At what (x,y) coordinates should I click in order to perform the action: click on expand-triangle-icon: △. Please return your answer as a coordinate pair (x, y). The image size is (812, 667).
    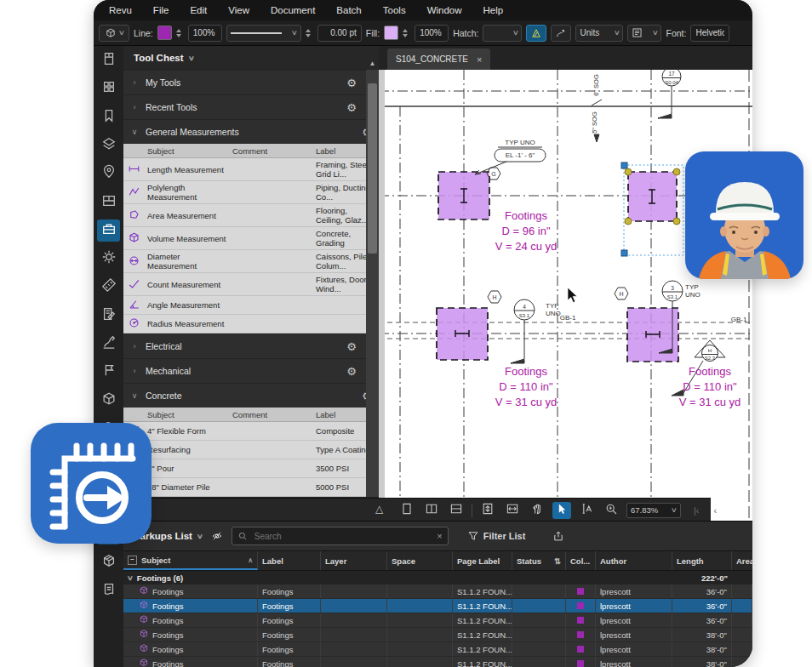
    Looking at the image, I should click on (380, 509).